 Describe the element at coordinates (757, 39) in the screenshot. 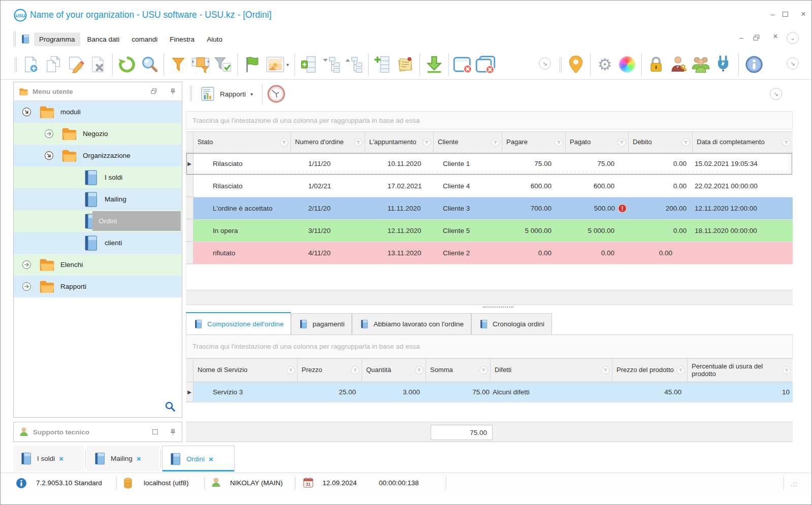

I see `mdi-restore-button` at that location.